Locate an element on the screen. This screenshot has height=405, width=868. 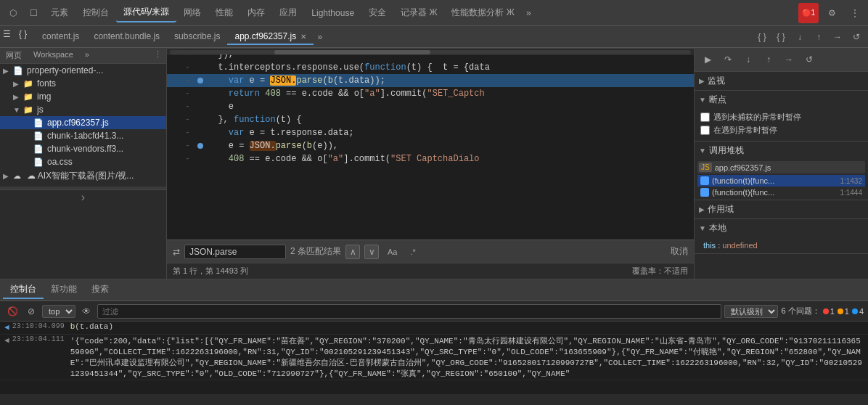
breakpoints-section-header: ▼ 断点 is located at coordinates (781, 100).